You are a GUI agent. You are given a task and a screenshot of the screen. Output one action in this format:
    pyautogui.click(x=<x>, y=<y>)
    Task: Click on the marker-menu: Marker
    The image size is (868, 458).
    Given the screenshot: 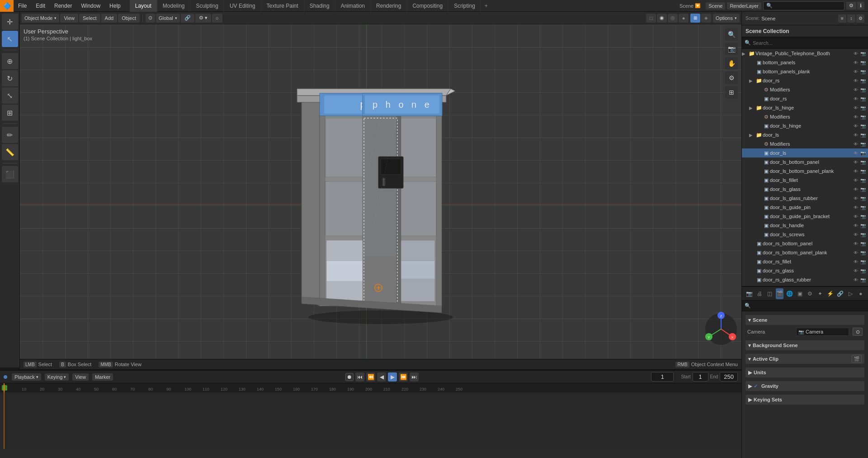 What is the action you would take?
    pyautogui.click(x=103, y=377)
    